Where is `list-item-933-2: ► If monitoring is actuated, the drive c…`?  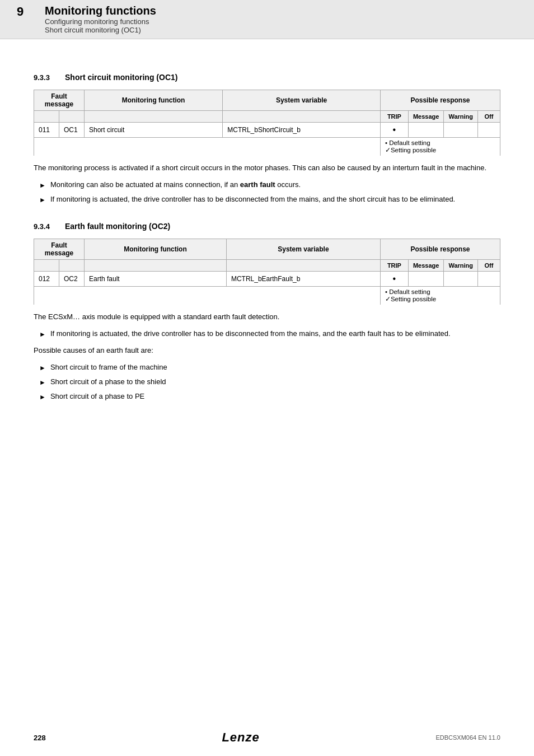 list-item-933-2: ► If monitoring is actuated, the drive c… is located at coordinates (270, 199).